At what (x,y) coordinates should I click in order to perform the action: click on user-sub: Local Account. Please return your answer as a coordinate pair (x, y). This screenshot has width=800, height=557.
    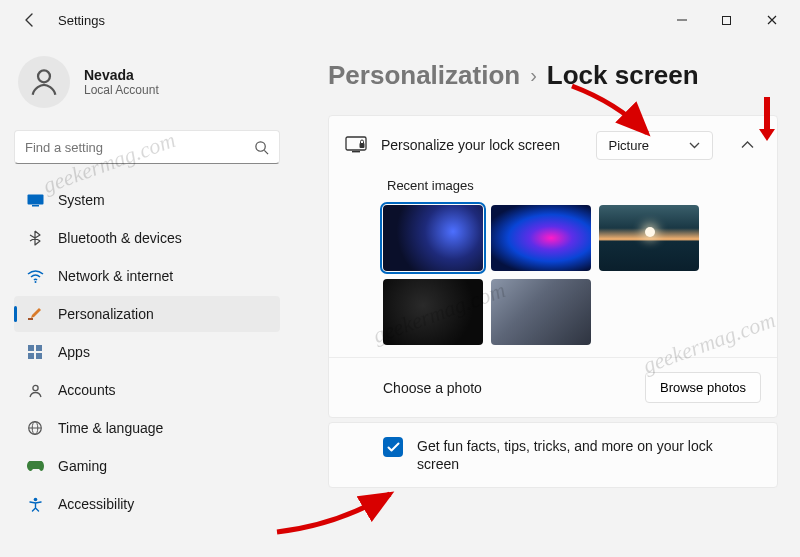
    Looking at the image, I should click on (122, 90).